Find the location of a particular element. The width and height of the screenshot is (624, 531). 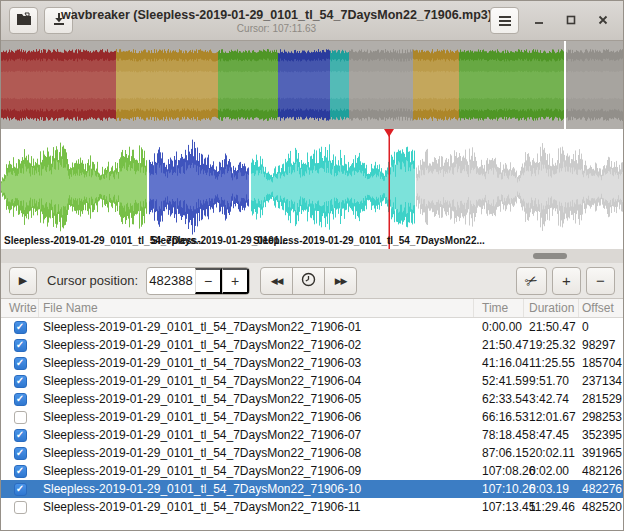

close-button is located at coordinates (603, 21).